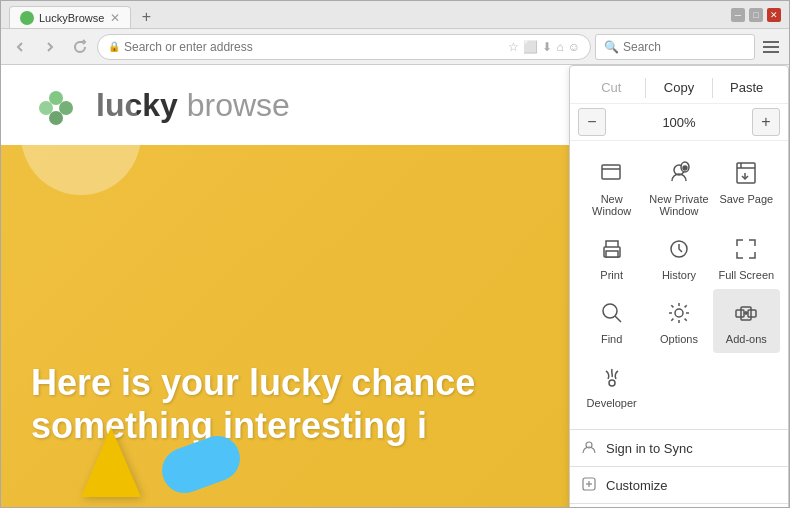 The height and width of the screenshot is (508, 790). What do you see at coordinates (612, 205) in the screenshot?
I see `new-window-label: New Window` at bounding box center [612, 205].